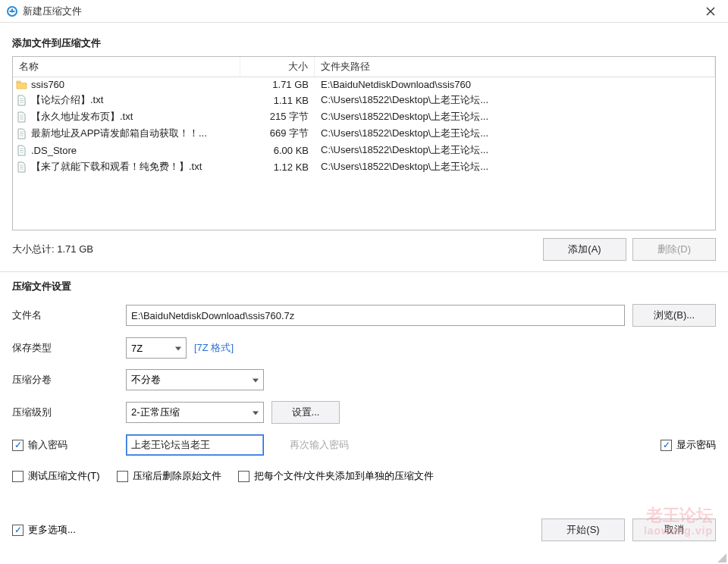 The width and height of the screenshot is (728, 564). What do you see at coordinates (44, 530) in the screenshot?
I see `more-options-checkbox: 更多选项...` at bounding box center [44, 530].